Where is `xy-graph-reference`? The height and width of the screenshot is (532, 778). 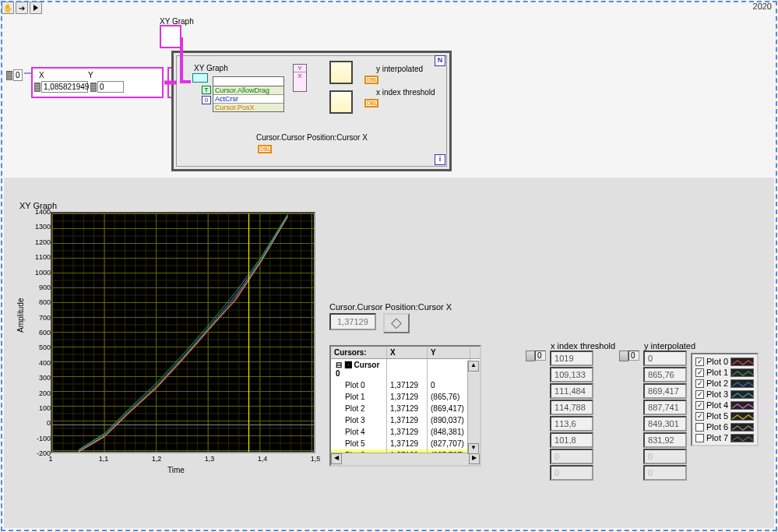 xy-graph-reference is located at coordinates (200, 78).